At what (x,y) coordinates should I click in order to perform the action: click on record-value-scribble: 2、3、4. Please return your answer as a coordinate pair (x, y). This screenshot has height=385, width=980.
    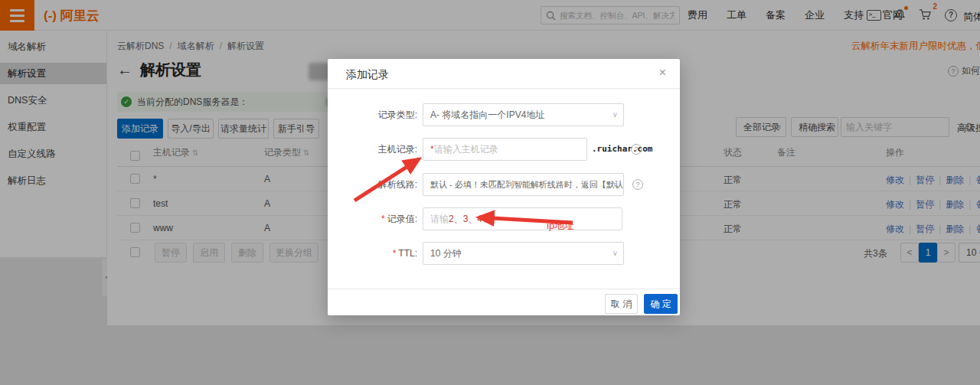
    Looking at the image, I should click on (466, 219).